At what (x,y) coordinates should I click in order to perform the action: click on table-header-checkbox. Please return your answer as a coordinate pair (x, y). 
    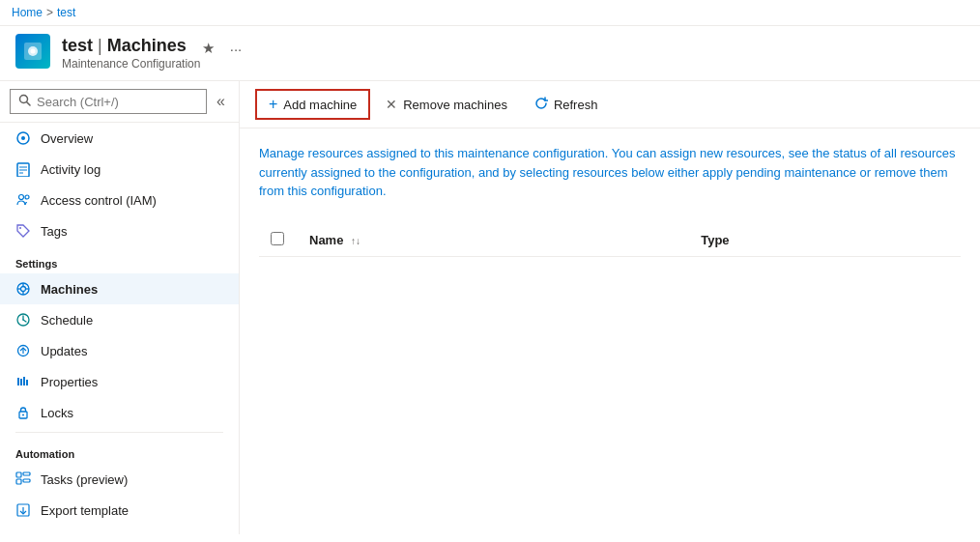
    Looking at the image, I should click on (278, 241).